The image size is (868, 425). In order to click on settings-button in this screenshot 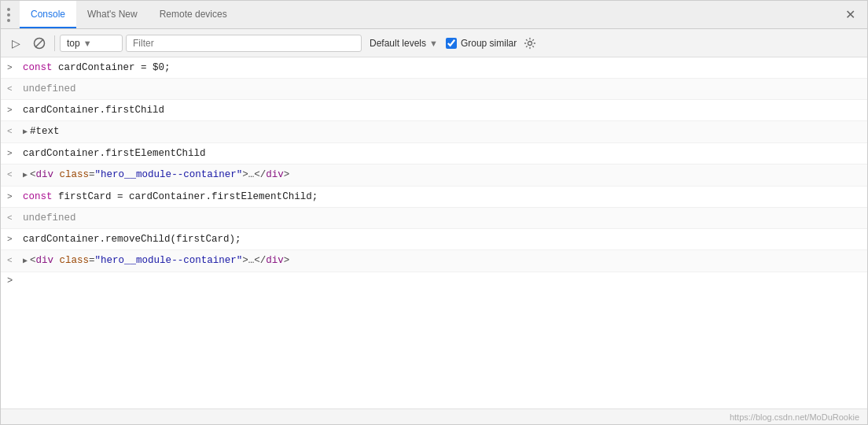, I will do `click(530, 43)`.